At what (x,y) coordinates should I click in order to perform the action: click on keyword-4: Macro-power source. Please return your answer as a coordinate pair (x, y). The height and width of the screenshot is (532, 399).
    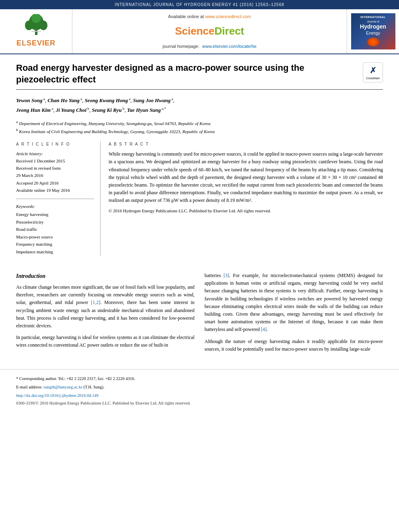
    Looking at the image, I should click on (55, 237).